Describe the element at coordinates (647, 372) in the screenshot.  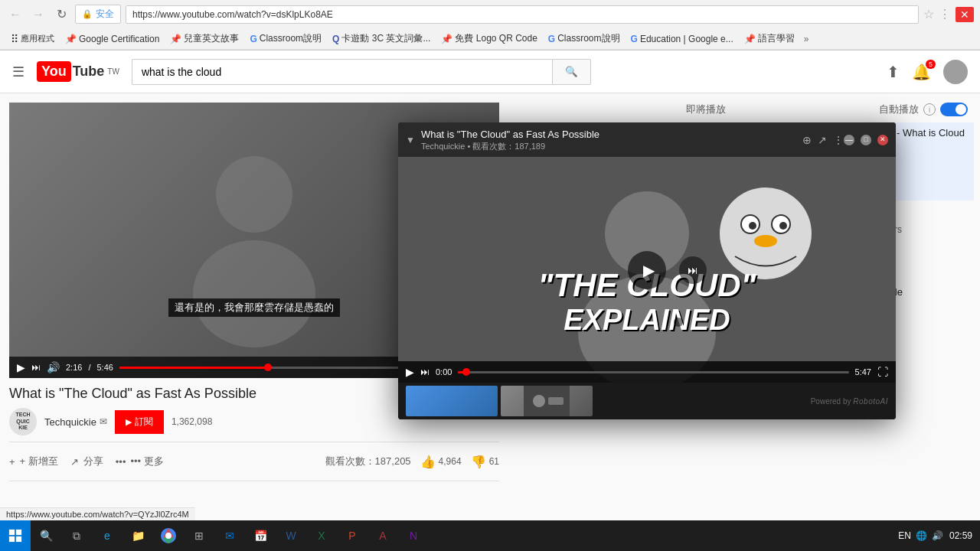
I see `fp-video-controls: ▶ ⏭ 0:00 5:47 ⛶` at that location.